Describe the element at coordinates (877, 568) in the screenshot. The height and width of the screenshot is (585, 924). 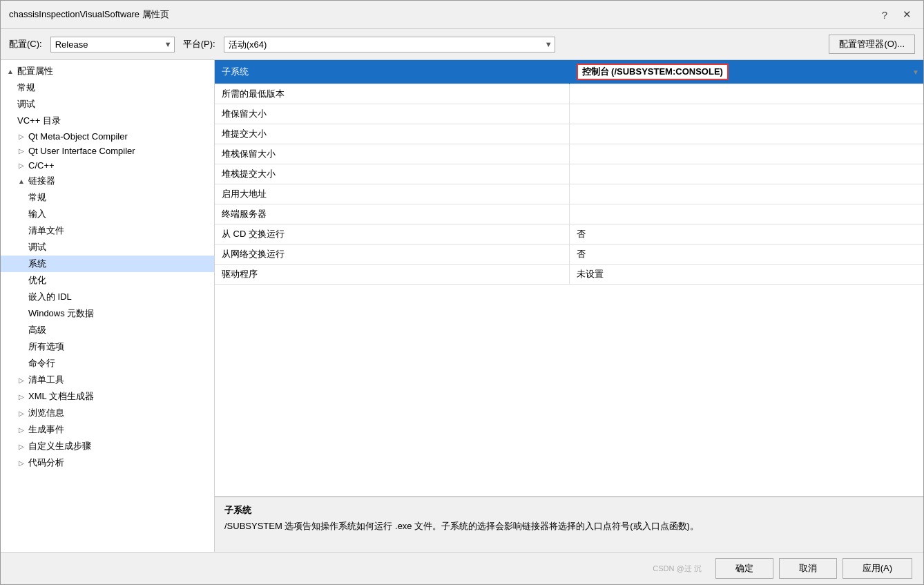
I see `apply-button: 应用(A)` at that location.